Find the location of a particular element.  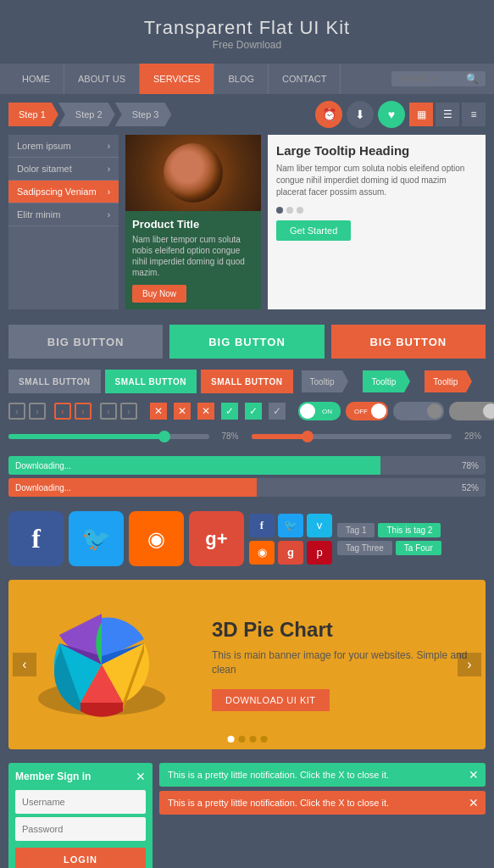

vimeo-small-btn: v is located at coordinates (319, 526).